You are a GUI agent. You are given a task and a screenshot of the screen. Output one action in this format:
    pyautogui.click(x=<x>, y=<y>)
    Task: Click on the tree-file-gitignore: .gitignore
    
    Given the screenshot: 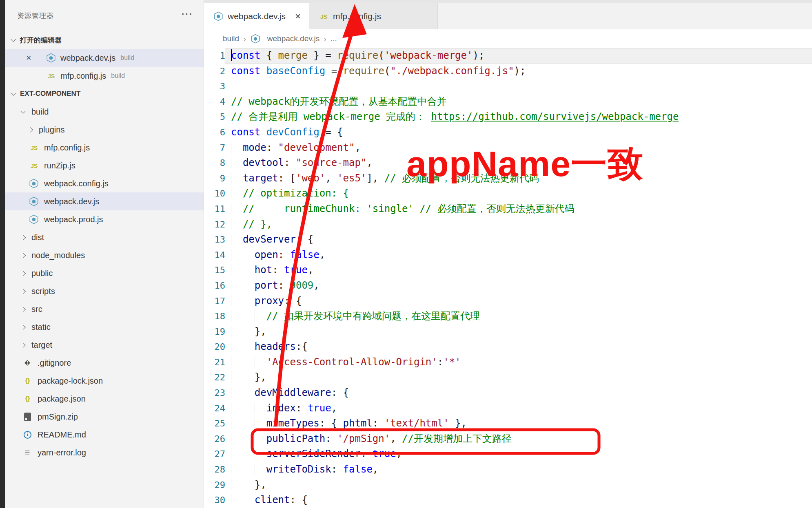 What is the action you would take?
    pyautogui.click(x=104, y=363)
    